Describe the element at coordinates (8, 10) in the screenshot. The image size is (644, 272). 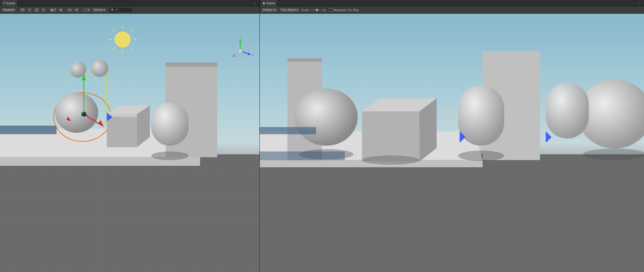
I see `shading-label: Shaded` at that location.